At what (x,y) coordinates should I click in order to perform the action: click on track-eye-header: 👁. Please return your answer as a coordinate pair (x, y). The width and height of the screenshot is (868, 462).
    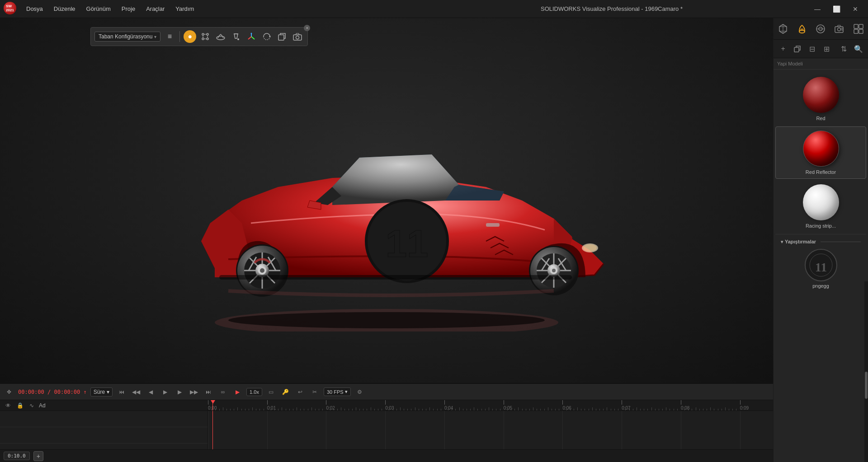
    Looking at the image, I should click on (8, 406).